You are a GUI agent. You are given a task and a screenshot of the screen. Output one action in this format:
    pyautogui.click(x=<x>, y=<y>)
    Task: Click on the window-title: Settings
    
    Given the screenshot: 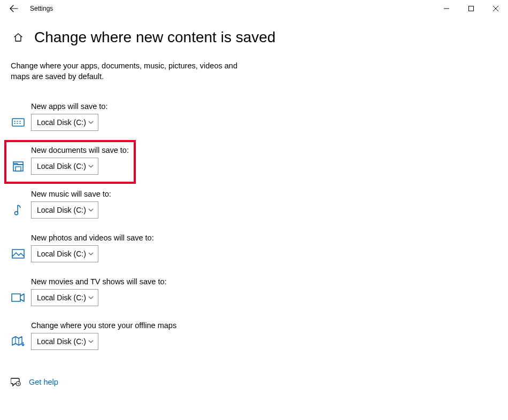 What is the action you would take?
    pyautogui.click(x=42, y=9)
    